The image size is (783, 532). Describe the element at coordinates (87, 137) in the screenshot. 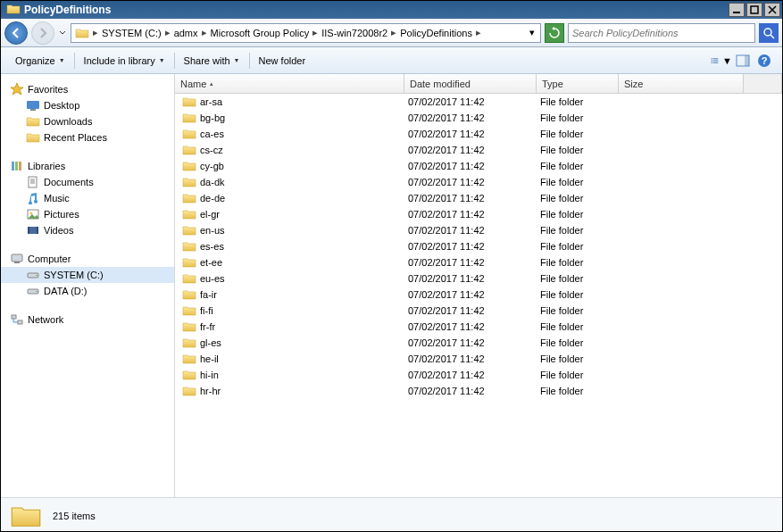

I see `sidebar-item-recent: Recent Places` at that location.